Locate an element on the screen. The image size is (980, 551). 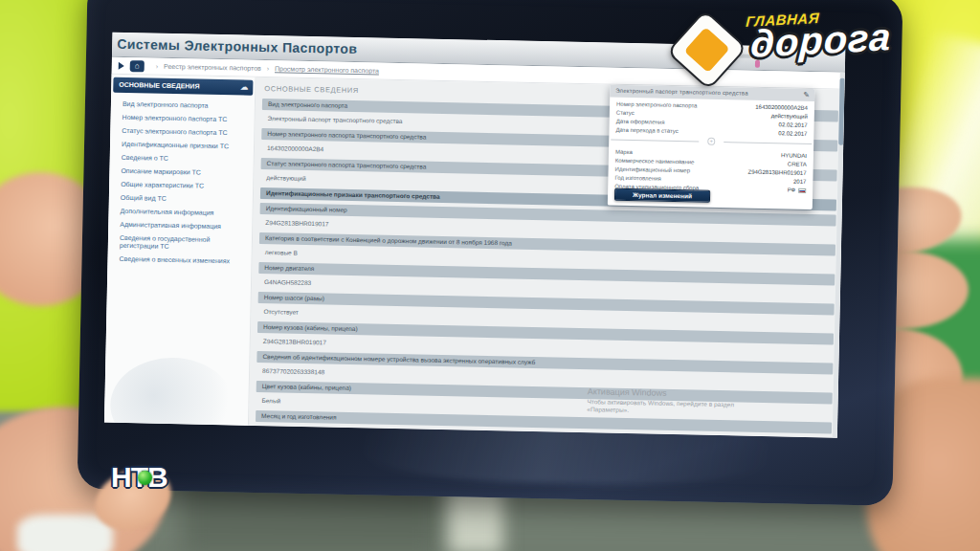
windows-activation-watermark: Активация Windows Чтобы активировать Win… is located at coordinates (683, 402).